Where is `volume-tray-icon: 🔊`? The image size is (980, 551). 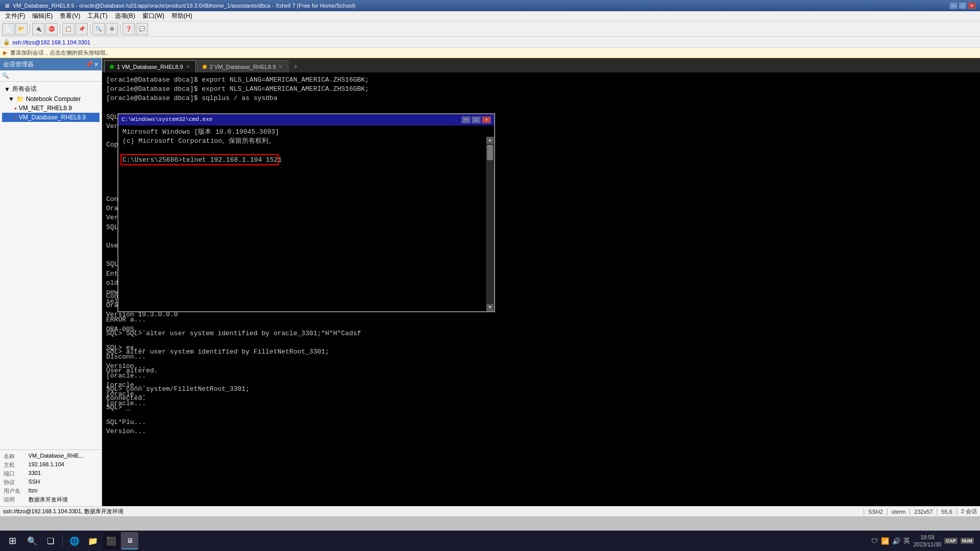
volume-tray-icon: 🔊 is located at coordinates (896, 541).